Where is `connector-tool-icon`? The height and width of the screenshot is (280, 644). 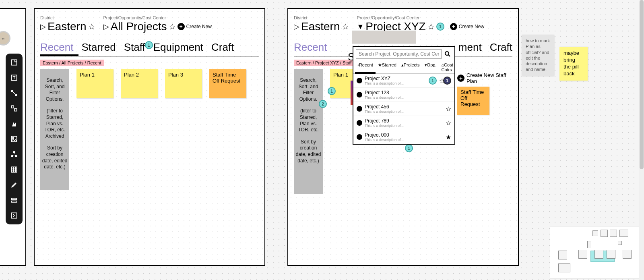 connector-tool-icon is located at coordinates (14, 93).